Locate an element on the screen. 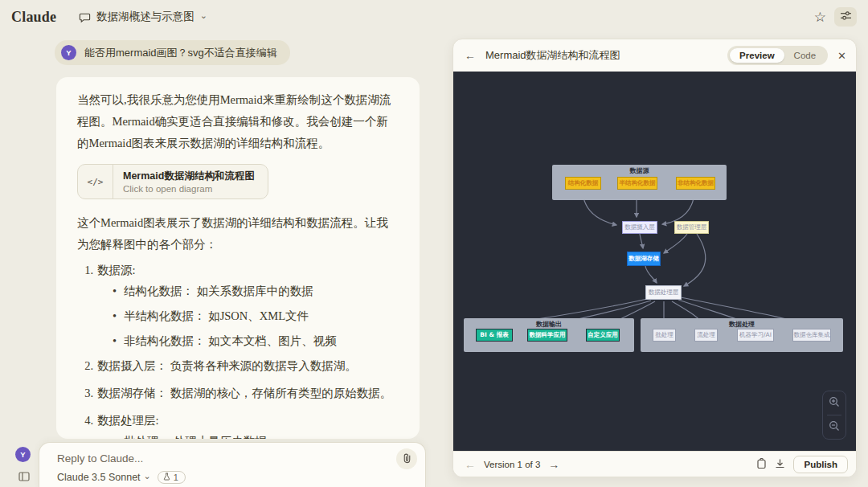 The image size is (868, 487). content-count: 1 is located at coordinates (176, 477).